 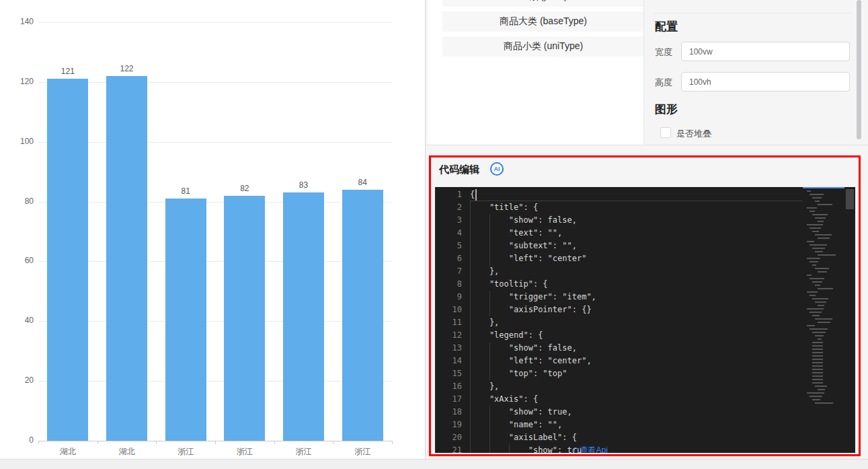 What do you see at coordinates (850, 320) in the screenshot?
I see `editor-scrollbar` at bounding box center [850, 320].